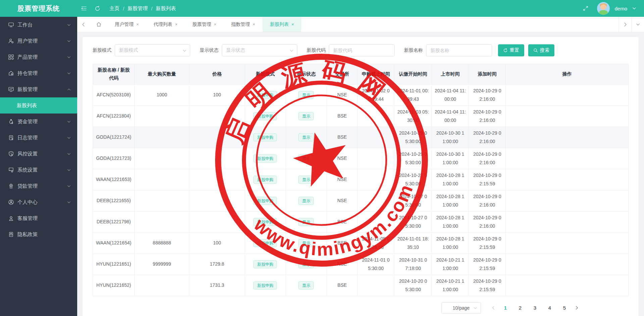 Image resolution: width=644 pixels, height=316 pixels. What do you see at coordinates (166, 24) in the screenshot?
I see `tab-1: 代理列表×` at bounding box center [166, 24].